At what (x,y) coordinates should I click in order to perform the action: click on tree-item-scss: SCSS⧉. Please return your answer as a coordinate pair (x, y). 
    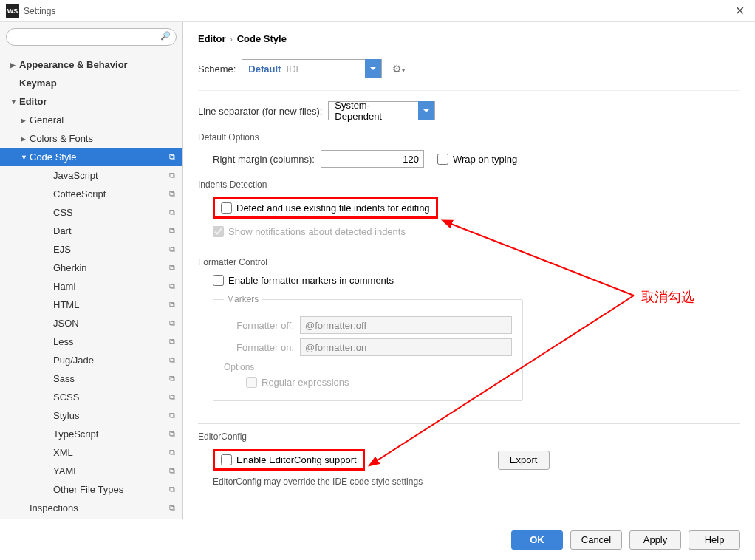
    Looking at the image, I should click on (92, 397).